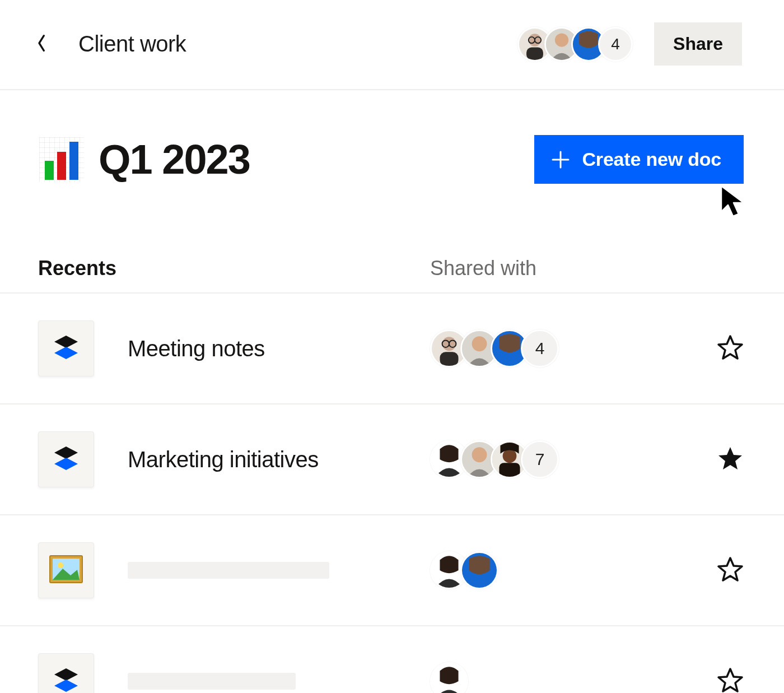  Describe the element at coordinates (132, 44) in the screenshot. I see `breadcrumb: Client work` at that location.